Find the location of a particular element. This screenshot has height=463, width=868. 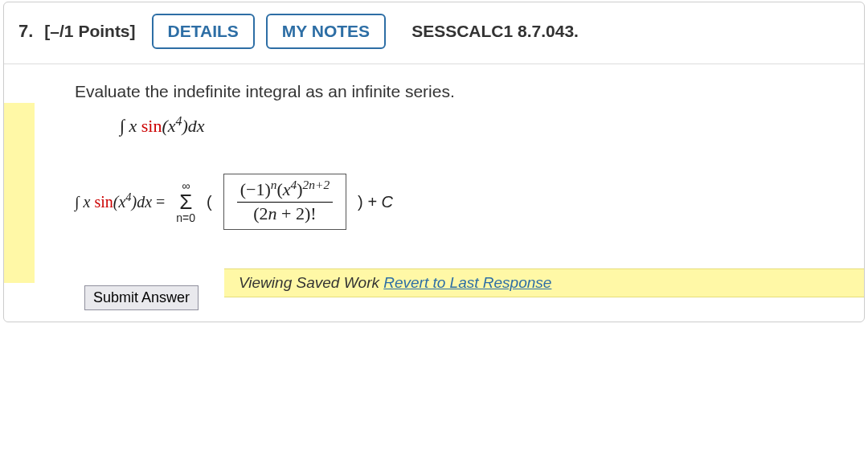

given-integral: ∫ x sin(x4)dx is located at coordinates (484, 126).